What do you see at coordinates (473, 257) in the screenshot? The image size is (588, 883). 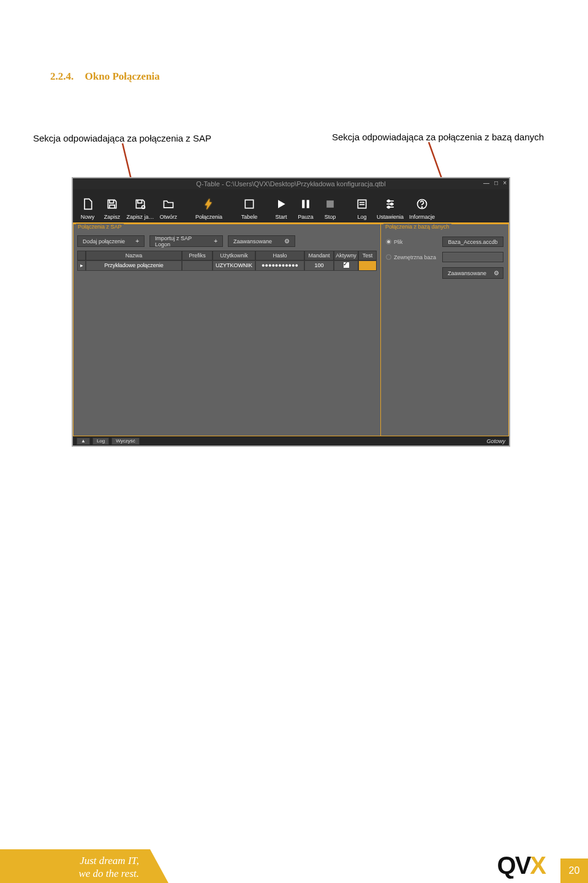 I see `external-field` at bounding box center [473, 257].